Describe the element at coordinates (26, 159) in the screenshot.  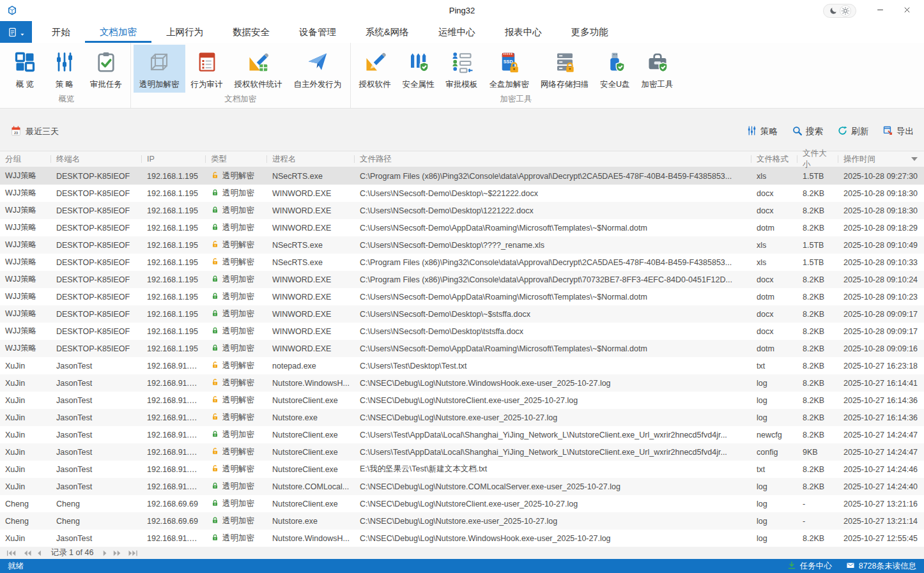
I see `column-header-group: 分组` at that location.